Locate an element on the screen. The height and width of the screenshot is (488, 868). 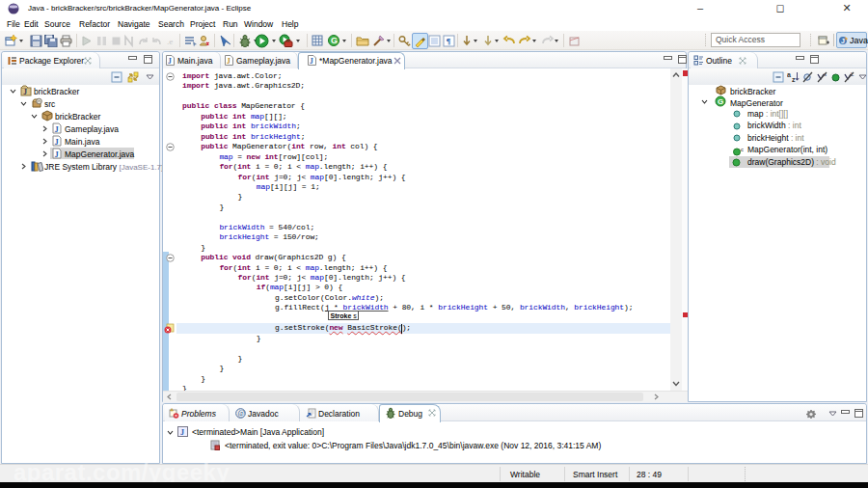
svg-text: .e is located at coordinates (170, 41).